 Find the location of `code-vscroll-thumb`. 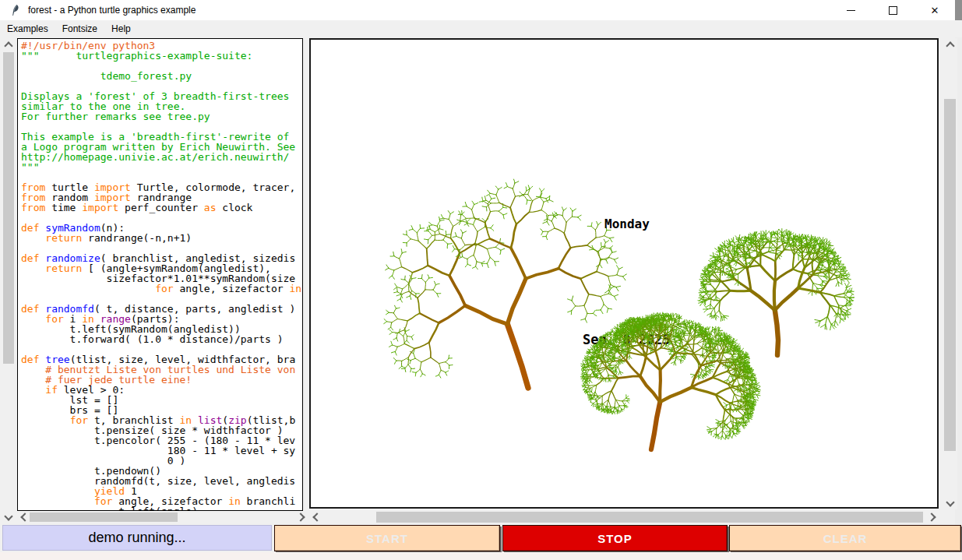

code-vscroll-thumb is located at coordinates (9, 208).